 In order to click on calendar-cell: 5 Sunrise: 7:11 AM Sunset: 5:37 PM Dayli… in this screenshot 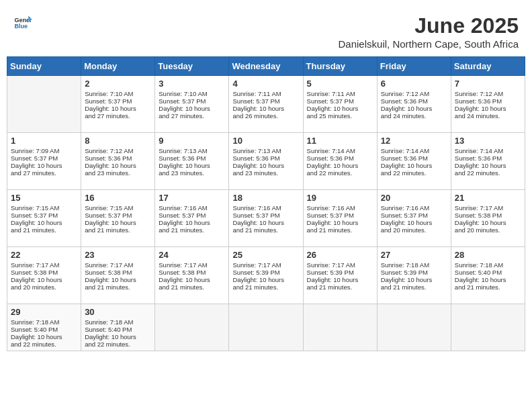, I will do `click(340, 105)`.